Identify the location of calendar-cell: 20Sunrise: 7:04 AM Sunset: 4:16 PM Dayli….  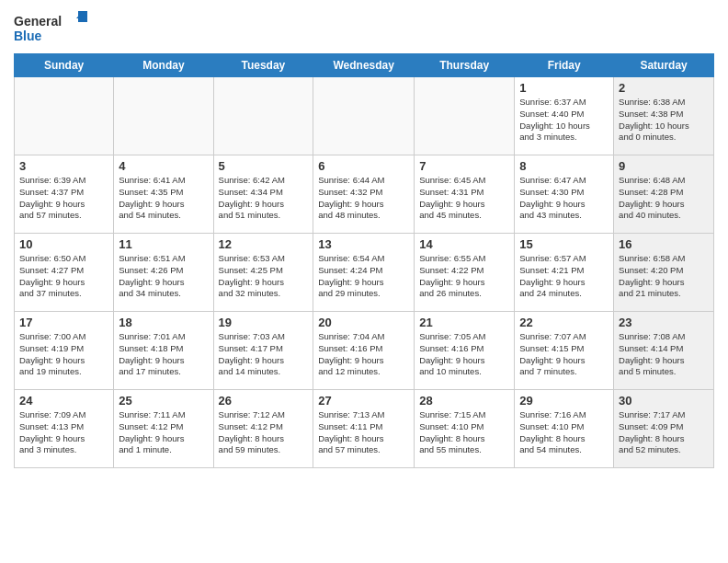
(364, 351).